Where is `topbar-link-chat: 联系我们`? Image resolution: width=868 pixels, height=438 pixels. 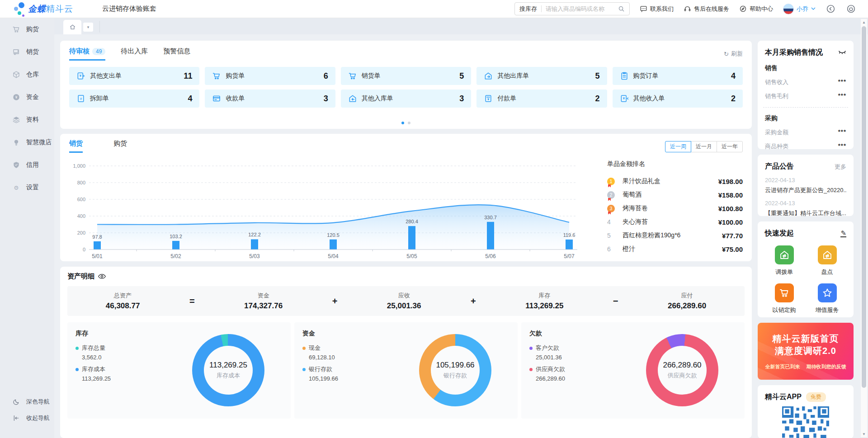
topbar-link-chat: 联系我们 is located at coordinates (656, 9).